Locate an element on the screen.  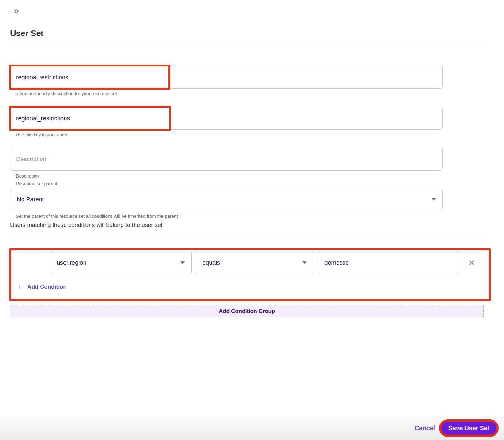
save-user-set-button: Save User Set is located at coordinates (469, 428).